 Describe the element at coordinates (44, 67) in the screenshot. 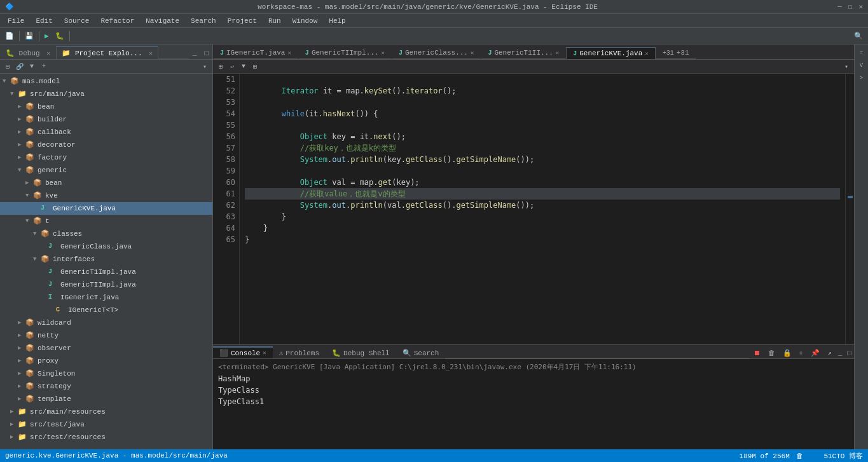

I see `panel-new: +` at that location.